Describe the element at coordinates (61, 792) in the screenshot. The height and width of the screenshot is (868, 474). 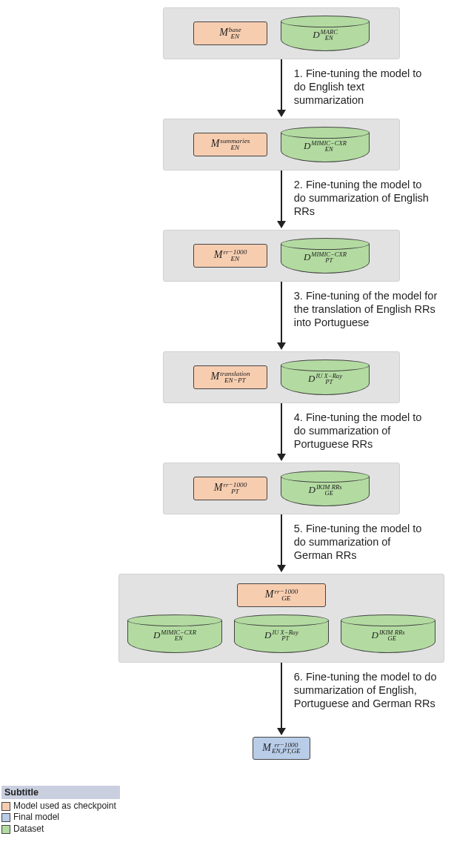
I see `legend-title: Subtitle` at that location.